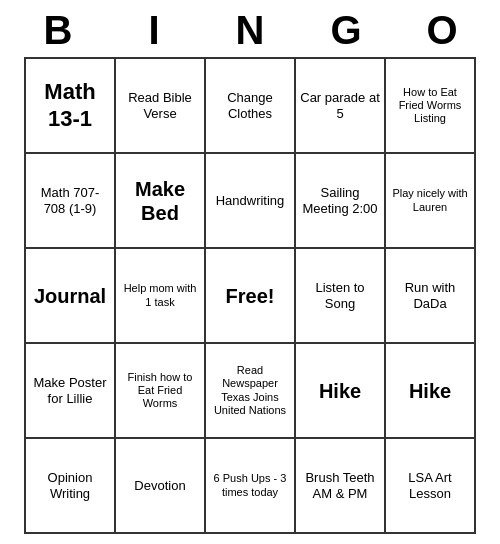 The height and width of the screenshot is (544, 500). Describe the element at coordinates (431, 486) in the screenshot. I see `cell-24: LSA Art Lesson` at that location.